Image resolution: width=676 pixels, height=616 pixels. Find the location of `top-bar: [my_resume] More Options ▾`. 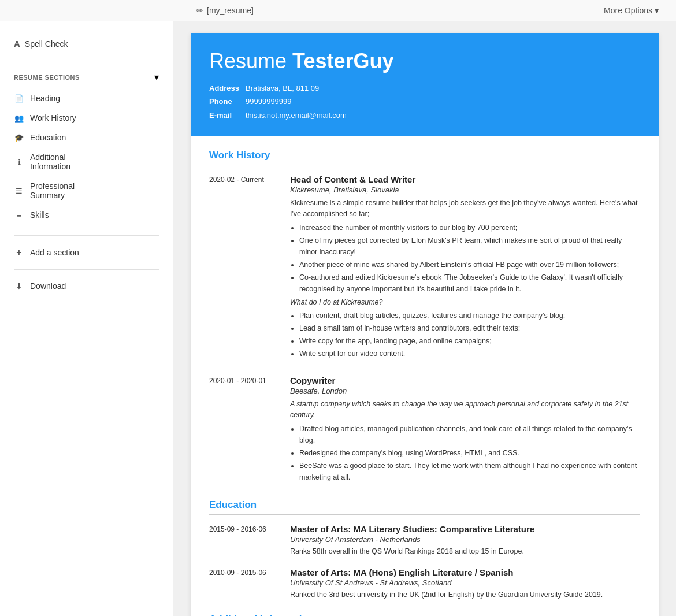

top-bar: [my_resume] More Options ▾ is located at coordinates (338, 10).